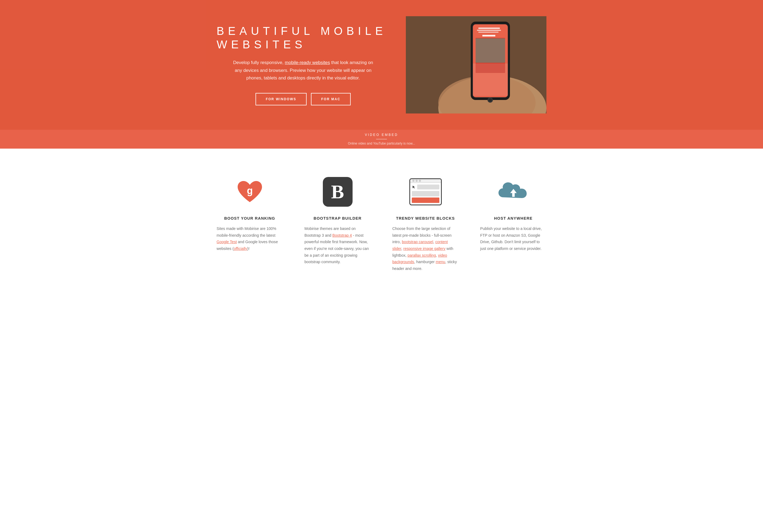 This screenshot has height=532, width=763. I want to click on cloud-upload-icon, so click(513, 192).